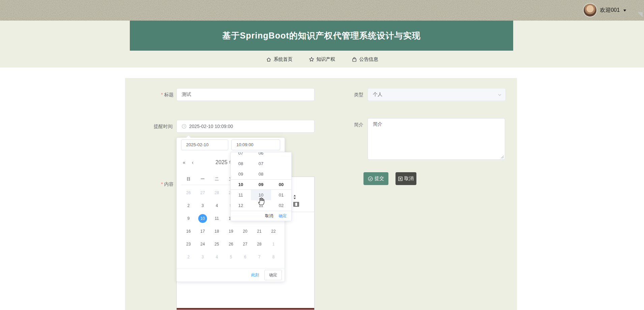 This screenshot has height=310, width=644. Describe the element at coordinates (261, 174) in the screenshot. I see `minute-option: 08` at that location.